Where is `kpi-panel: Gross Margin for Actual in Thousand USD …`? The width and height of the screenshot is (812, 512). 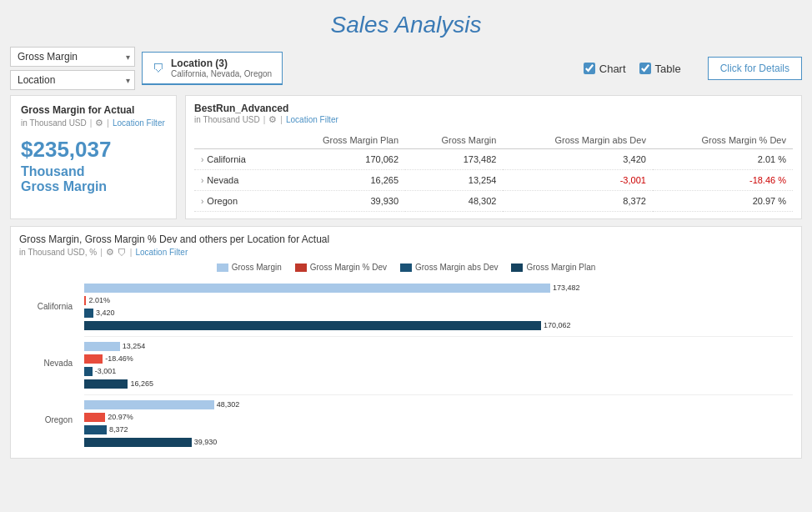 kpi-panel: Gross Margin for Actual in Thousand USD … is located at coordinates (93, 157).